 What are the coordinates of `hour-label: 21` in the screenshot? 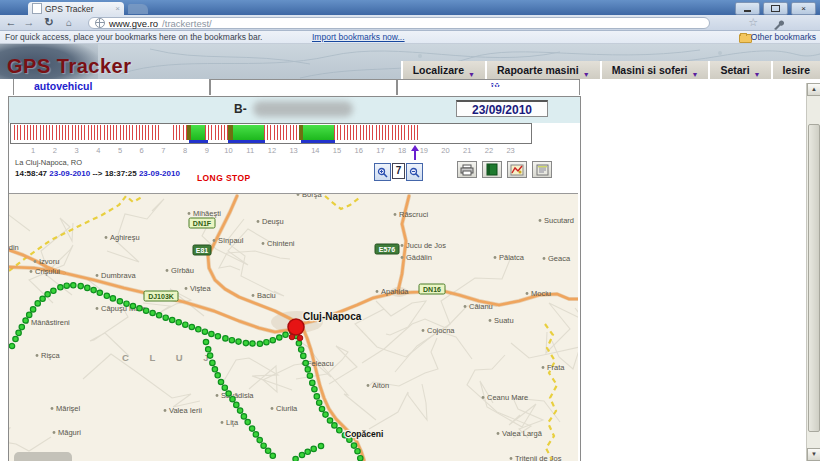 It's located at (467, 150).